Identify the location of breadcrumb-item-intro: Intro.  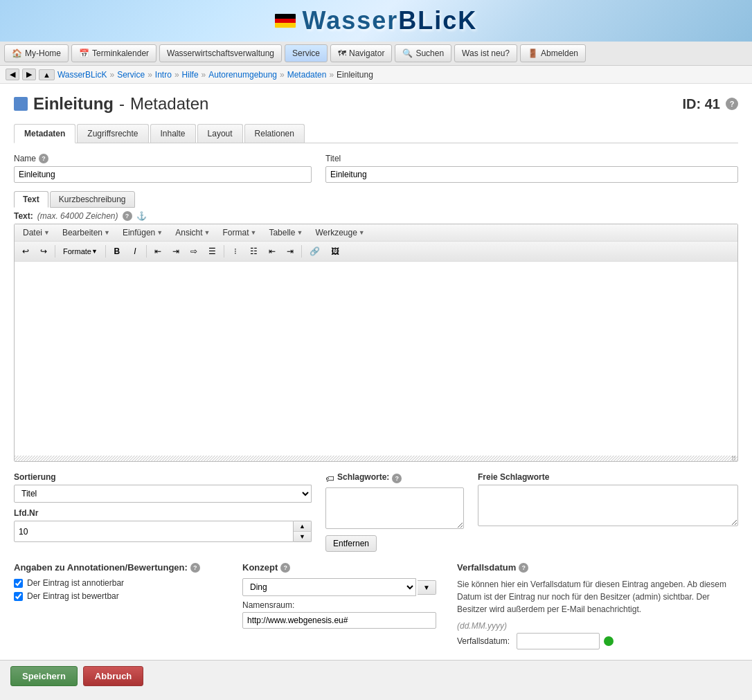
(163, 75).